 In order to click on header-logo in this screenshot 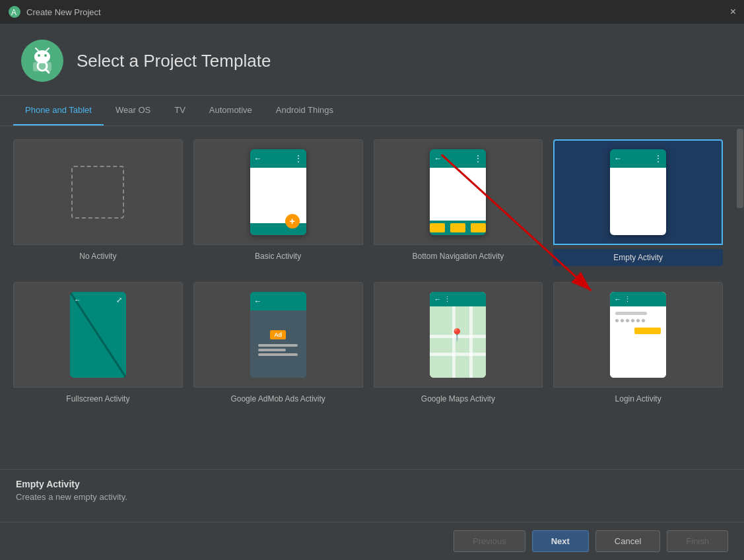, I will do `click(42, 61)`.